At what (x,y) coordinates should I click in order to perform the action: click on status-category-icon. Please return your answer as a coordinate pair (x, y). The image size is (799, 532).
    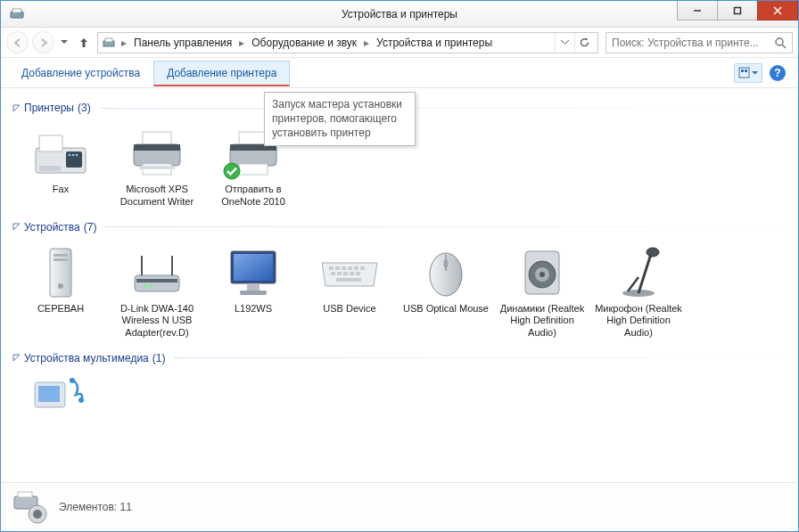
    Looking at the image, I should click on (30, 507).